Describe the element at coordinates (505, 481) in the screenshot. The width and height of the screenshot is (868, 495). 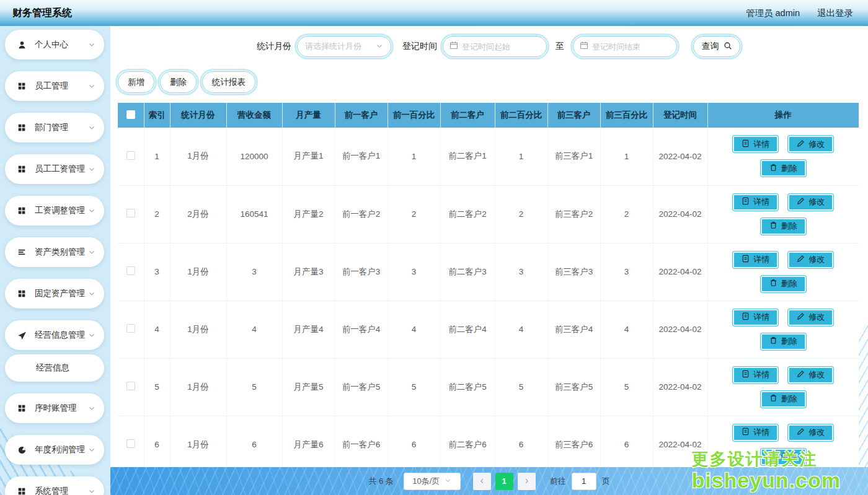
I see `current-page: 1` at that location.